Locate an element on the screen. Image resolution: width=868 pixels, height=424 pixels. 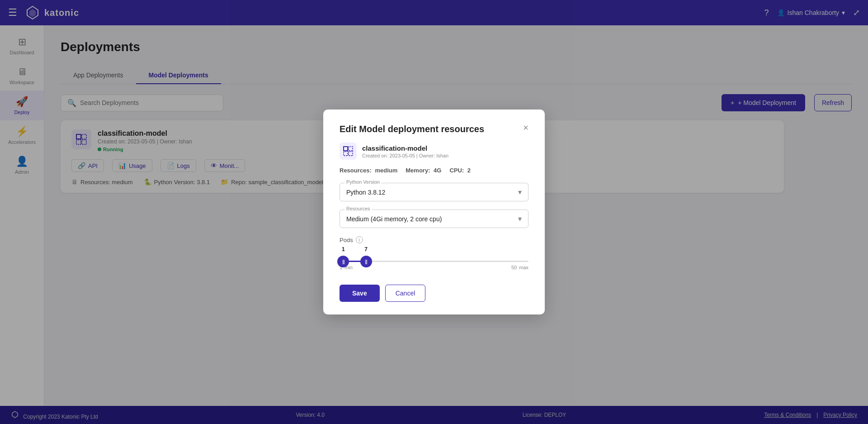
python-chevron-down-icon: ▾ is located at coordinates (520, 192).